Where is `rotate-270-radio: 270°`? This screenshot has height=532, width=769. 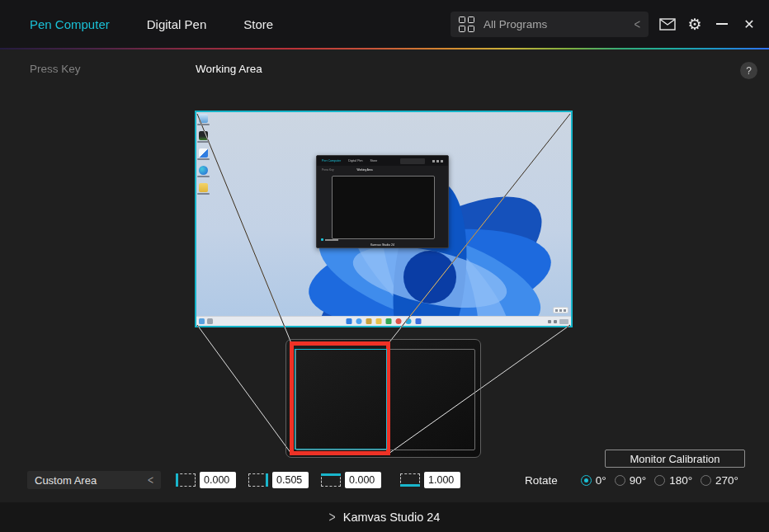
rotate-270-radio: 270° is located at coordinates (719, 480).